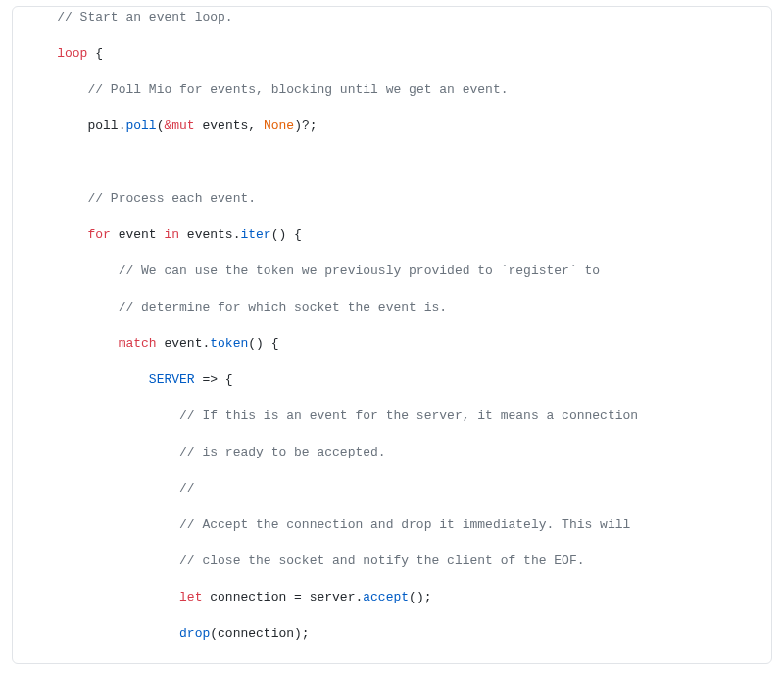  Describe the element at coordinates (392, 200) in the screenshot. I see `code-line: // Process each event.` at that location.